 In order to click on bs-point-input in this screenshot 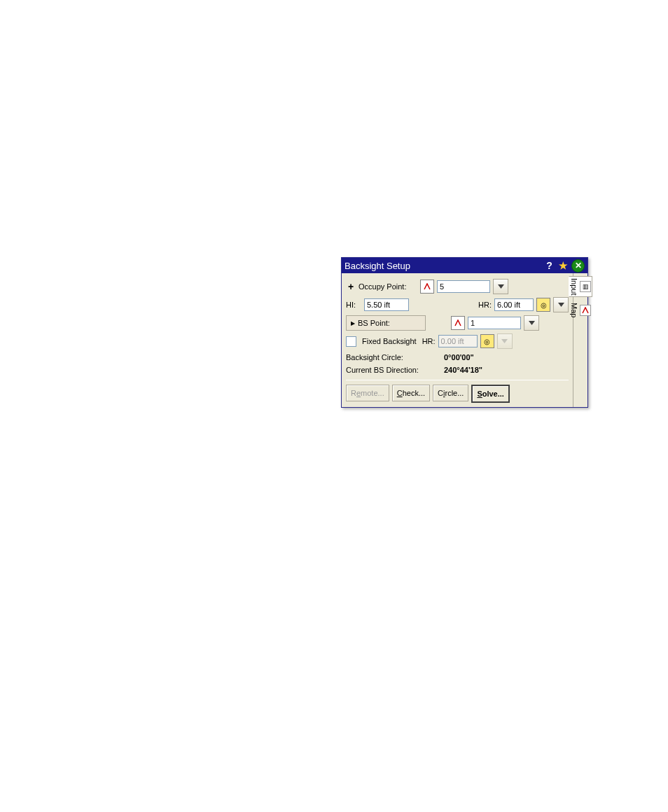, I will do `click(494, 323)`.